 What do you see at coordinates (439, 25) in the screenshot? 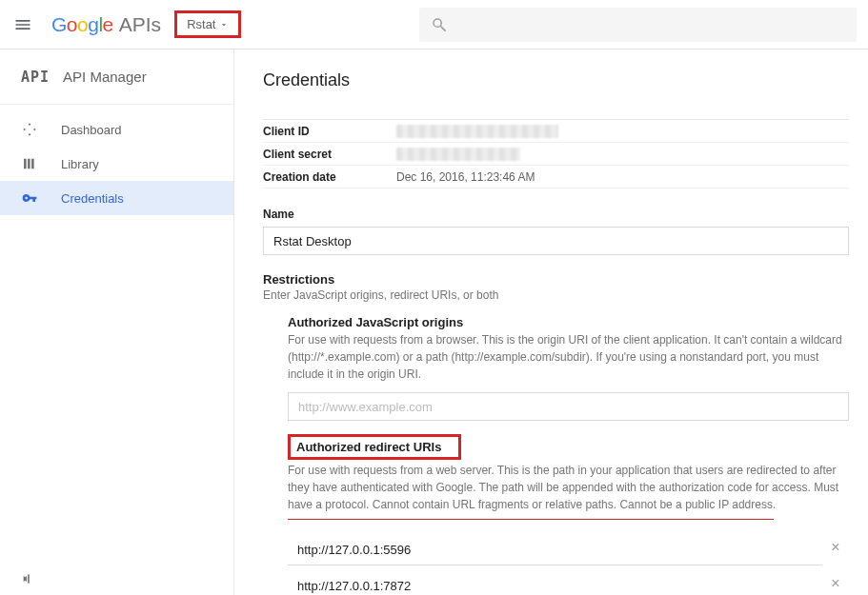
I see `search-icon` at bounding box center [439, 25].